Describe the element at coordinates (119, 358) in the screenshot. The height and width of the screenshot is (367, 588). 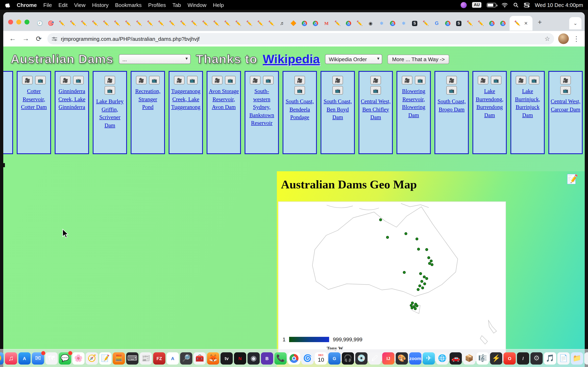
I see `dock-icon: 🧮` at that location.